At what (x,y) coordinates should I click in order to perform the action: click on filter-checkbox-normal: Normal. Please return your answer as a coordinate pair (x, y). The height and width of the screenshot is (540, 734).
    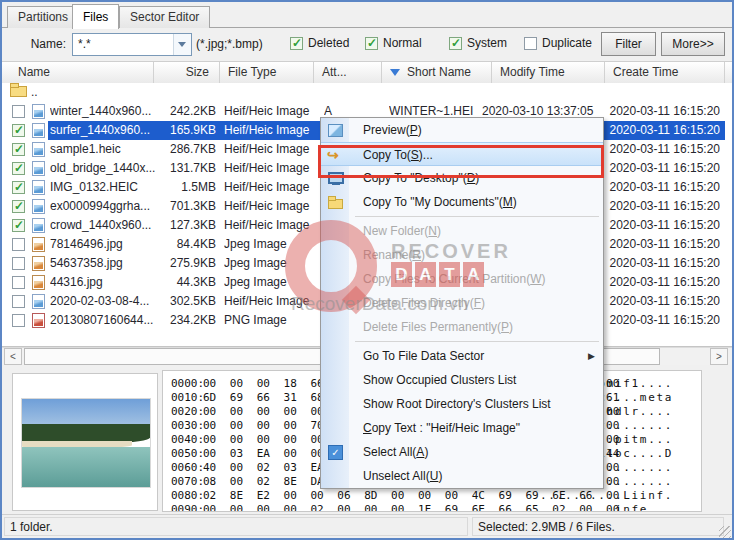
    Looking at the image, I should click on (394, 43).